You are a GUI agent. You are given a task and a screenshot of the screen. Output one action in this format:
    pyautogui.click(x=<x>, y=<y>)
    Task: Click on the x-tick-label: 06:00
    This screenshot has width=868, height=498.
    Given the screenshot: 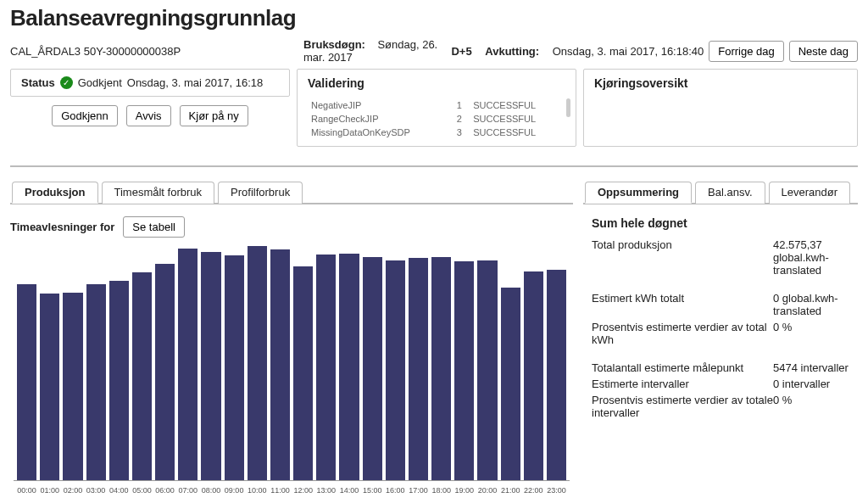 What is the action you would take?
    pyautogui.click(x=164, y=490)
    